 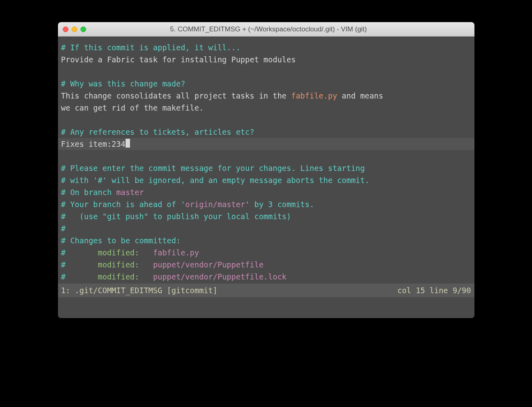 I want to click on branch-comment-prefix: # On branch, so click(x=89, y=192).